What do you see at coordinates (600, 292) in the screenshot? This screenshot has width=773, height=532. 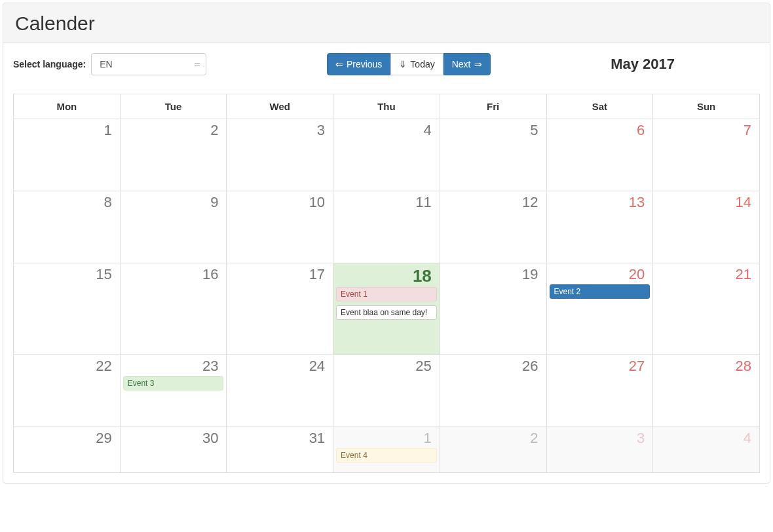 I see `event-item: Event 2` at bounding box center [600, 292].